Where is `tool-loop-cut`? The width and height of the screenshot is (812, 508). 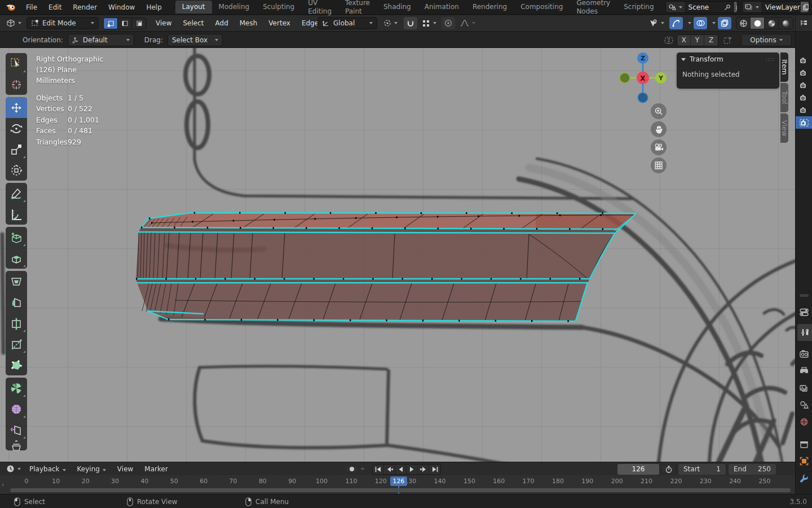
tool-loop-cut is located at coordinates (16, 323).